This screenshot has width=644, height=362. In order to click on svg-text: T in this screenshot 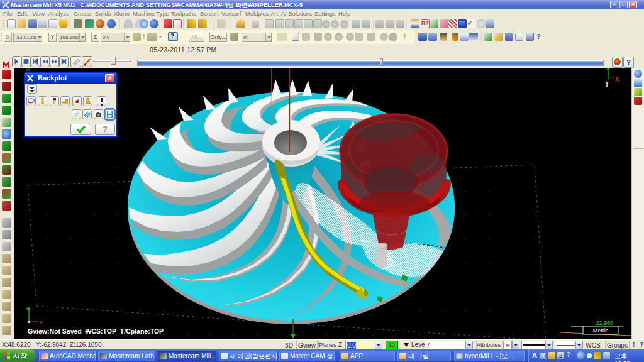, I will do `click(607, 84)`.